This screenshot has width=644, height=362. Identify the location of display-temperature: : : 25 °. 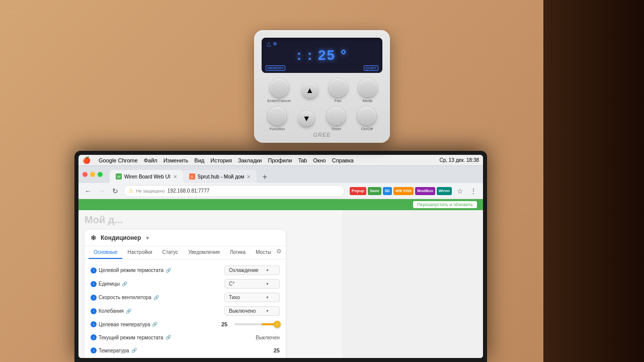
(322, 55).